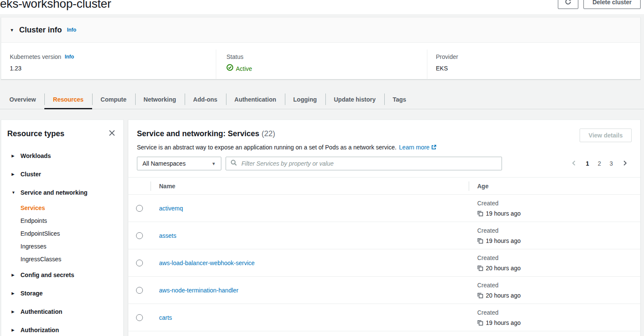 The width and height of the screenshot is (644, 336). Describe the element at coordinates (625, 164) in the screenshot. I see `pagination-next-button` at that location.